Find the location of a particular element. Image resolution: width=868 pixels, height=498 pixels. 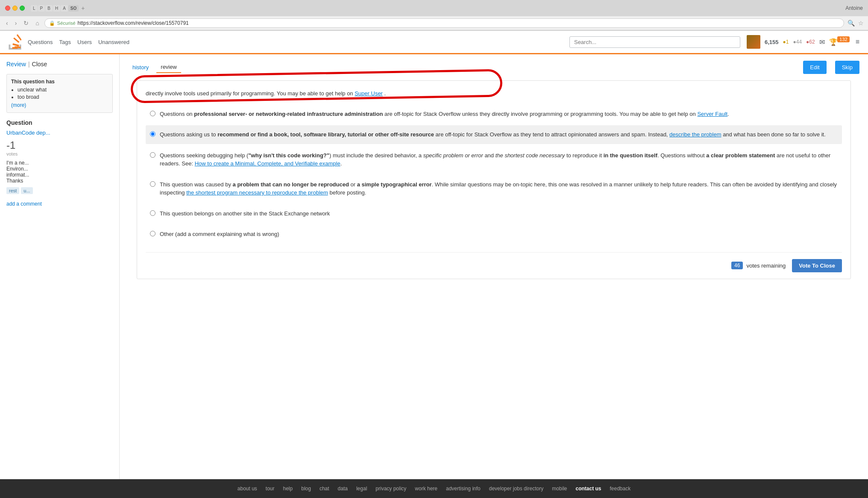

user-avatar is located at coordinates (754, 42).